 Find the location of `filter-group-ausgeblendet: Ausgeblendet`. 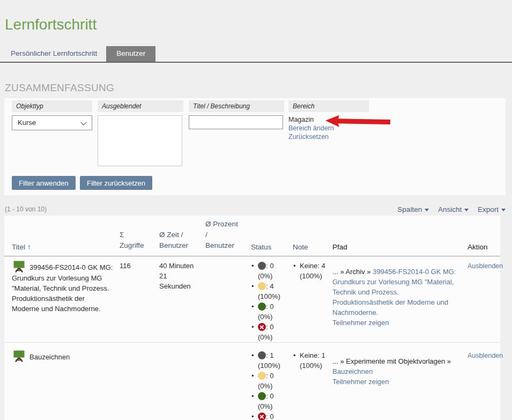

filter-group-ausgeblendet: Ausgeblendet is located at coordinates (140, 133).